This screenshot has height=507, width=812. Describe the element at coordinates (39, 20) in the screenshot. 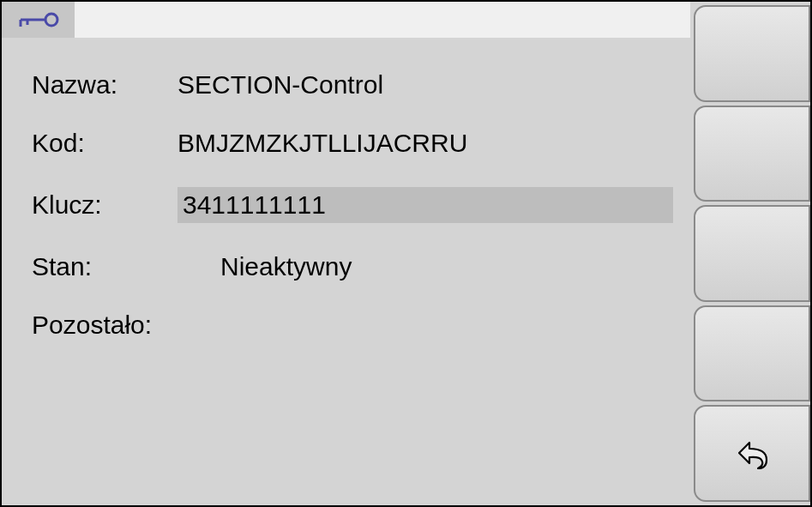

I see `key-icon` at that location.